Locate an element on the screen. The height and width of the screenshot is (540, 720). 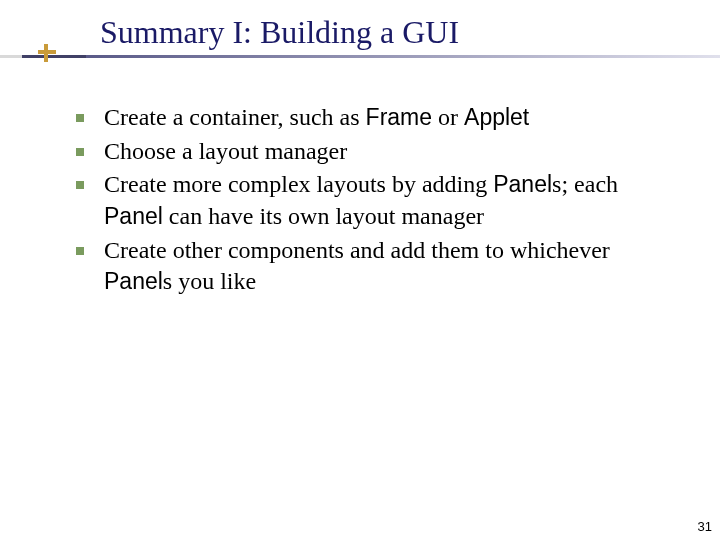
text-run: can have its own layout manager is located at coordinates (324, 216).